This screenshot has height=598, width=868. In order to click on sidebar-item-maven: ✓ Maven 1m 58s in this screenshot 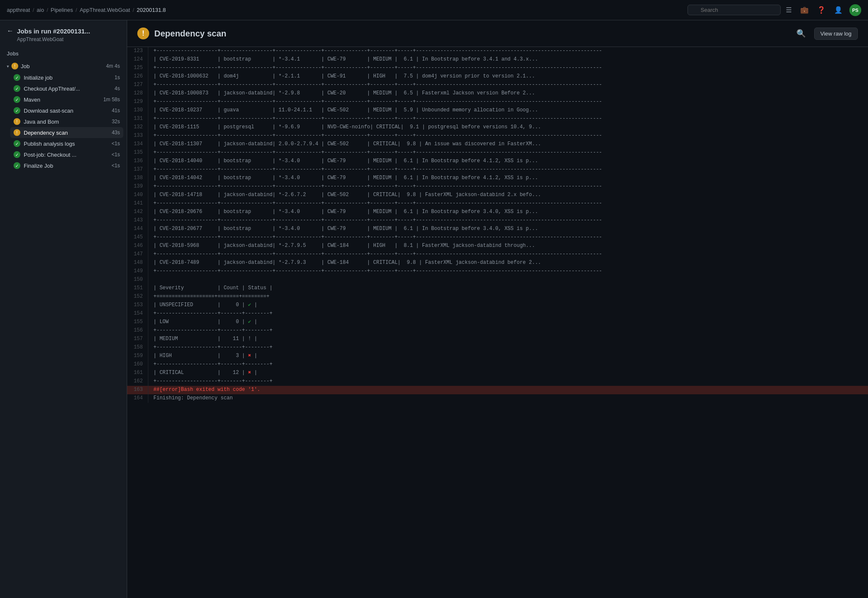, I will do `click(67, 100)`.